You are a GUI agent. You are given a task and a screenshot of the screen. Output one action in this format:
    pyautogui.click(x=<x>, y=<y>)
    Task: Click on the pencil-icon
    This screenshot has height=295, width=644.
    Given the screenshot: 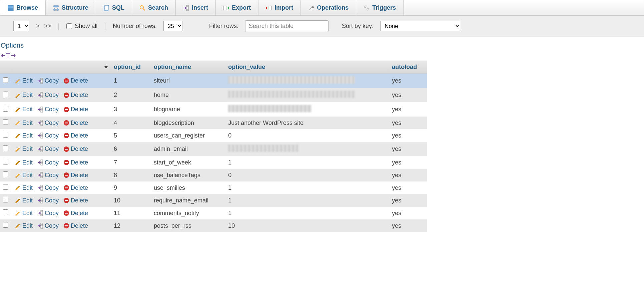 What is the action you would take?
    pyautogui.click(x=18, y=213)
    